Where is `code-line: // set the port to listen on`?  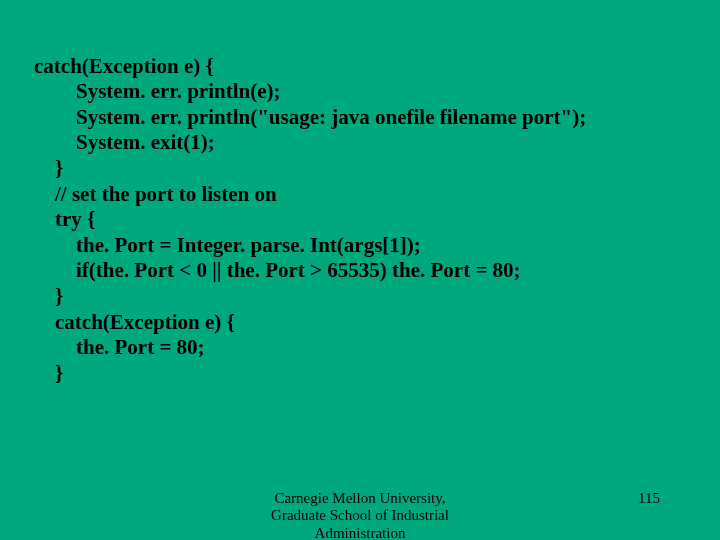
code-line: // set the port to listen on is located at coordinates (156, 194).